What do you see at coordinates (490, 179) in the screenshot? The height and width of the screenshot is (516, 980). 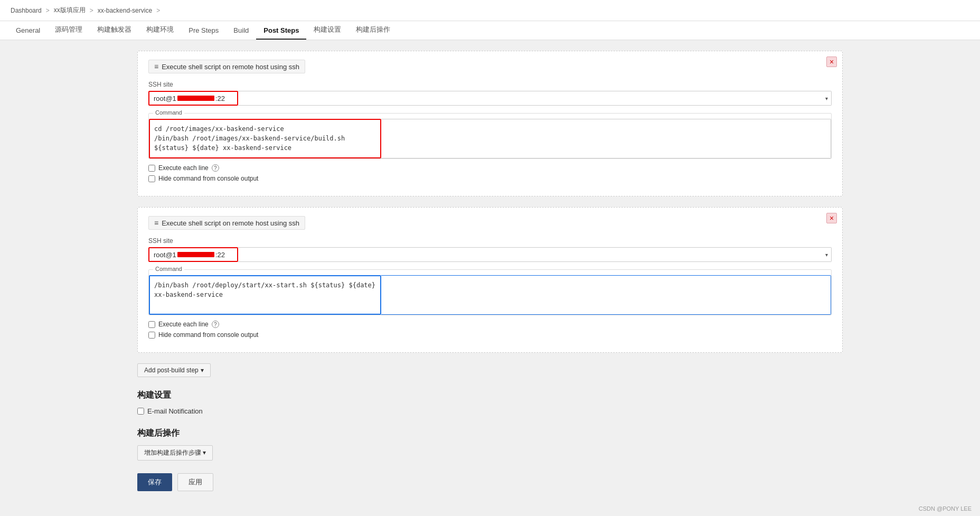 I see `card1-hide-command-row: Hide command from console output` at bounding box center [490, 179].